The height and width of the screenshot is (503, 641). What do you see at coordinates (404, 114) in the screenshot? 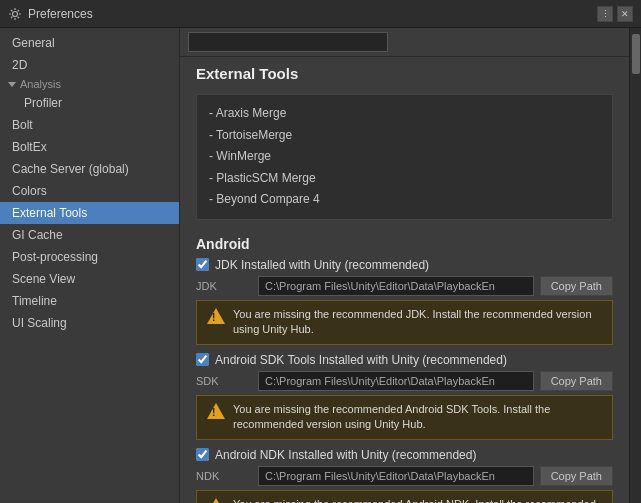
I see `diff-tool-item: - Araxis Merge` at bounding box center [404, 114].